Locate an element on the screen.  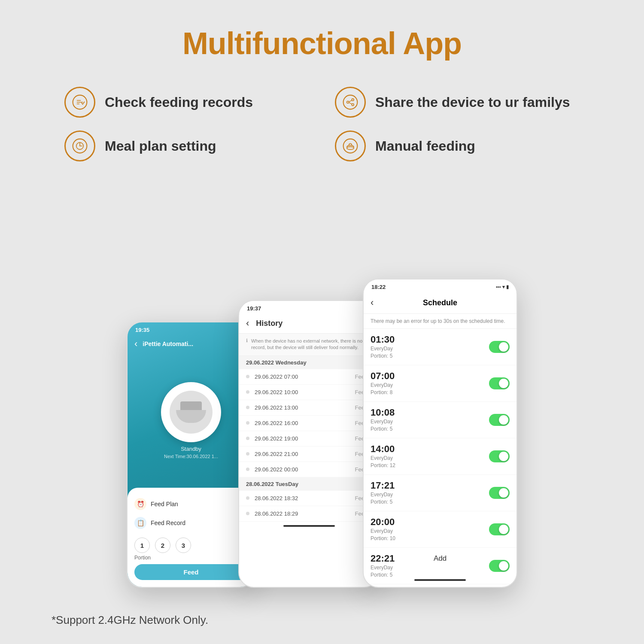
add-button-label: Add is located at coordinates (440, 558).